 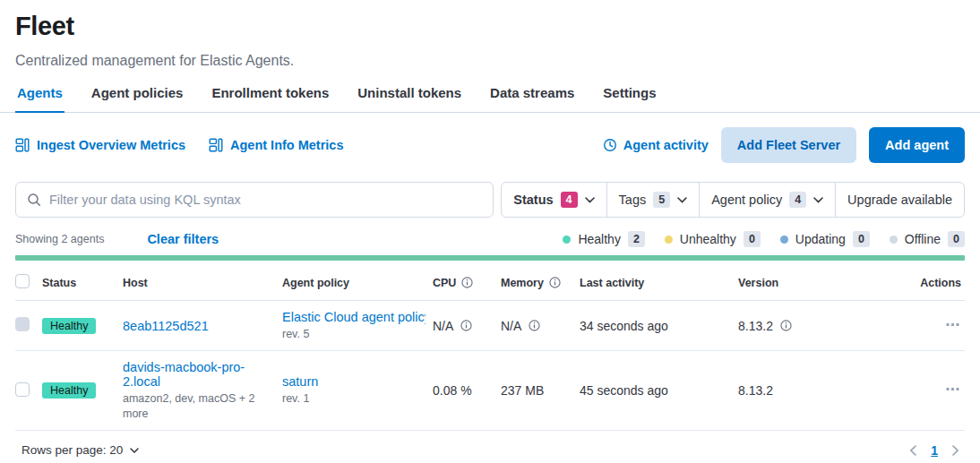 I want to click on rows-per-page-button: Rows per page: 20, so click(x=81, y=450).